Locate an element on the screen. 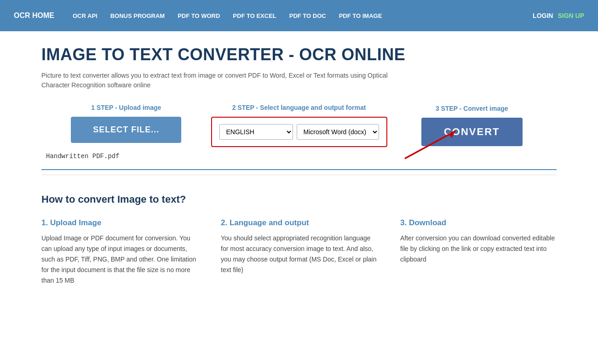 Image resolution: width=598 pixels, height=364 pixels. filename-arrow-row: Handwritten PDF.pdf is located at coordinates (299, 156).